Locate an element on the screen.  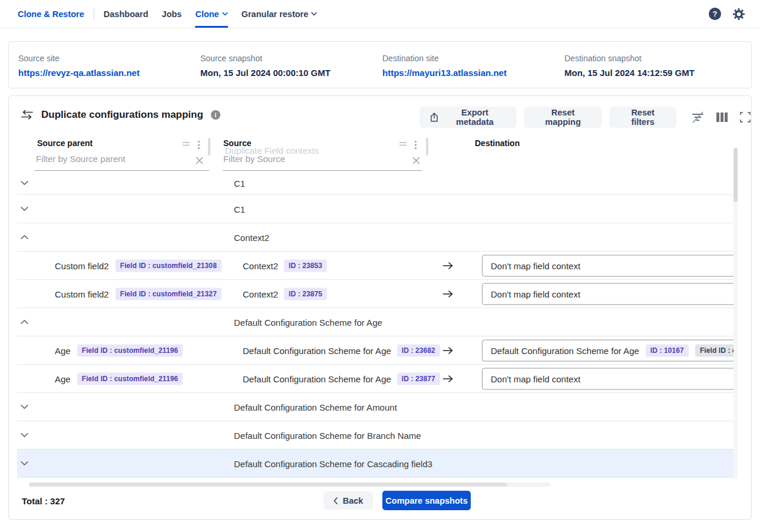
group-row: Context2 is located at coordinates (377, 237).